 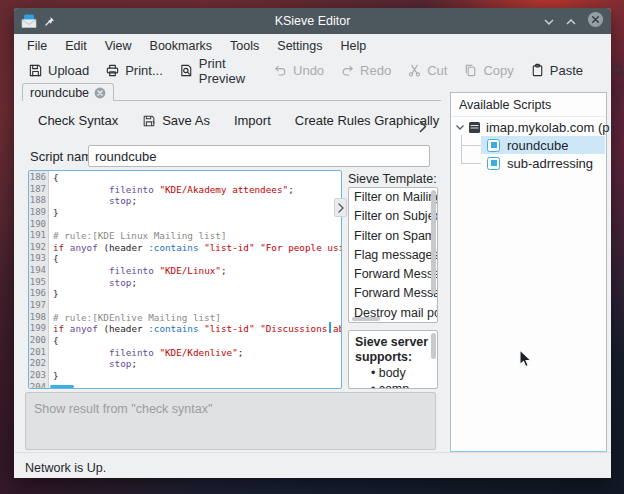 I want to click on check-syntax-result-box: Show result from "check syntax", so click(x=230, y=421).